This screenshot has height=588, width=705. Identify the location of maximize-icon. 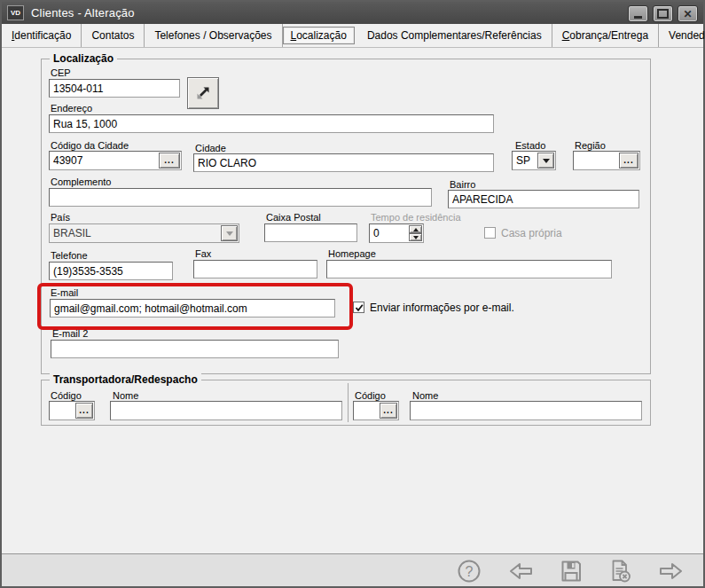
(663, 14).